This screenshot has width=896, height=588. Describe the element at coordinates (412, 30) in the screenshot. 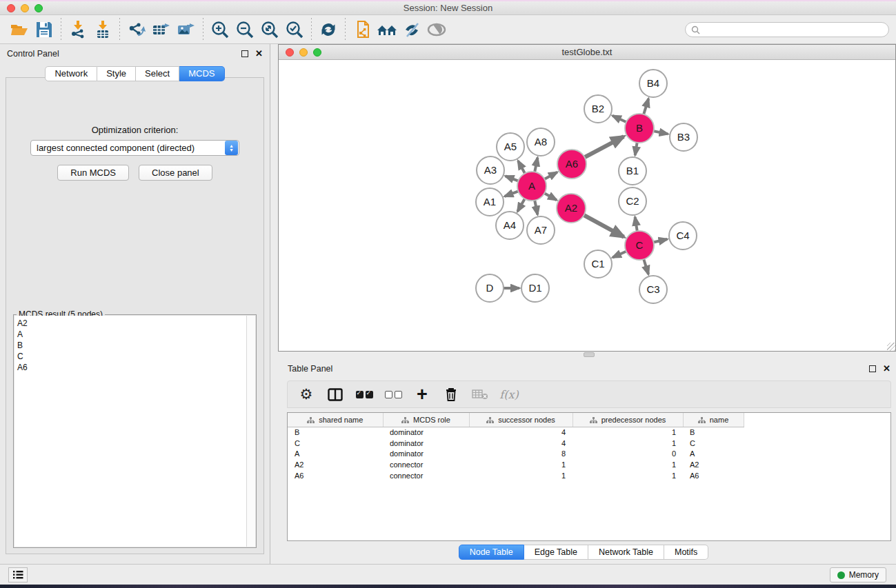

I see `hide-details-icon` at that location.